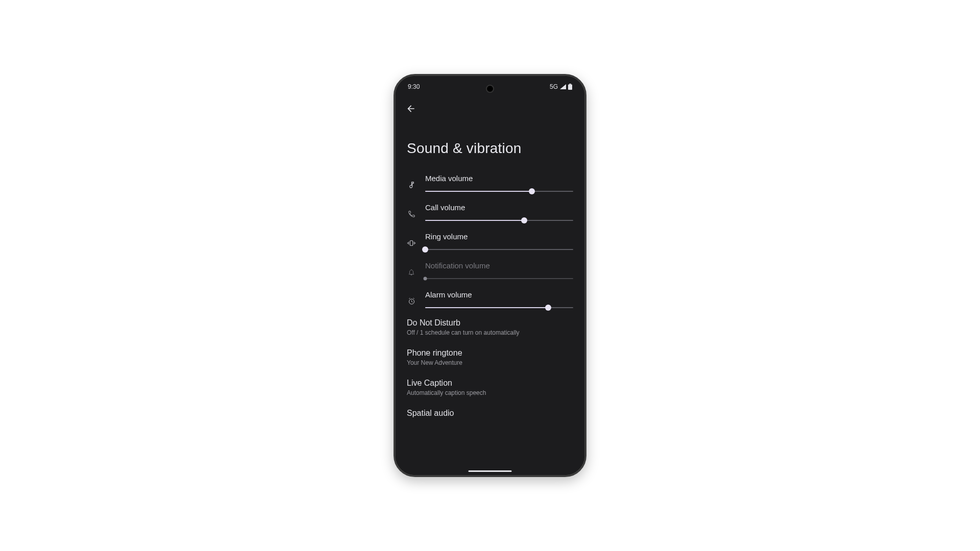 The image size is (980, 551). I want to click on call-volume-row: Call volume, so click(490, 210).